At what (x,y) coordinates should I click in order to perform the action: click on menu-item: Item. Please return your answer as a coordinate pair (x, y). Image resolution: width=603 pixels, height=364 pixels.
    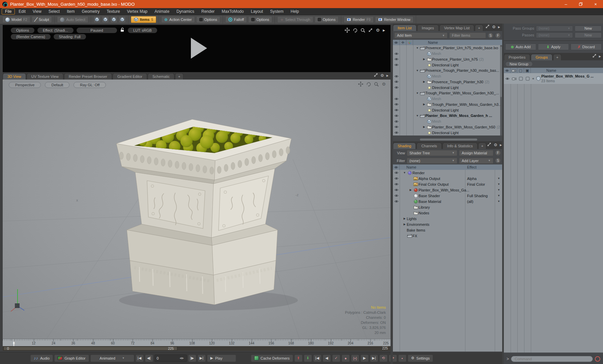
    Looking at the image, I should click on (71, 11).